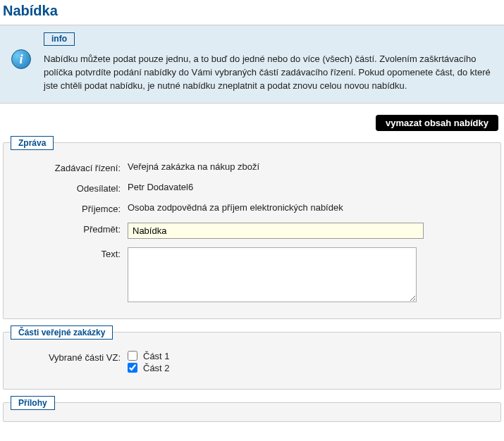 The image size is (504, 441). I want to click on part-label-2: Část 2, so click(156, 368).